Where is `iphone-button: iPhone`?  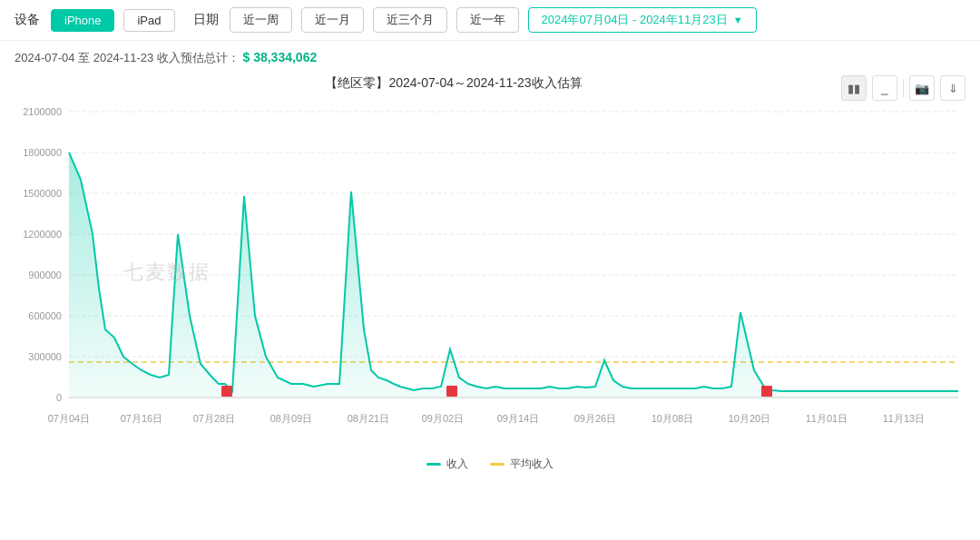 iphone-button: iPhone is located at coordinates (83, 20).